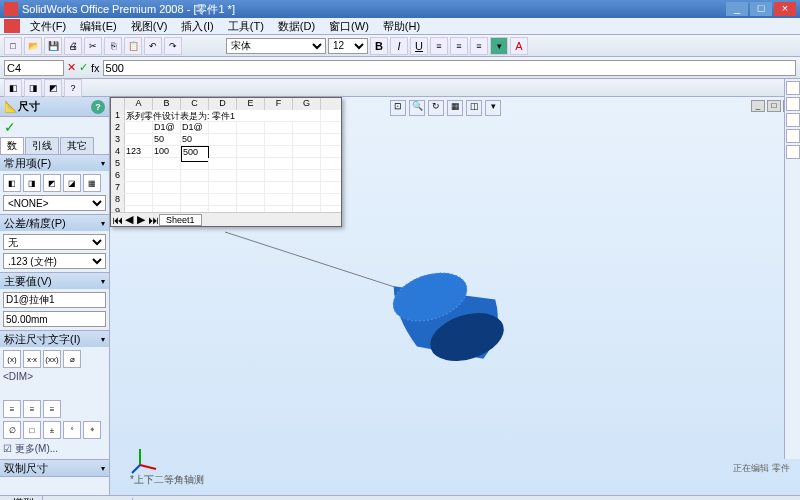 This screenshot has width=800, height=500. What do you see at coordinates (499, 46) in the screenshot?
I see `fill-button: ▾` at bounding box center [499, 46].